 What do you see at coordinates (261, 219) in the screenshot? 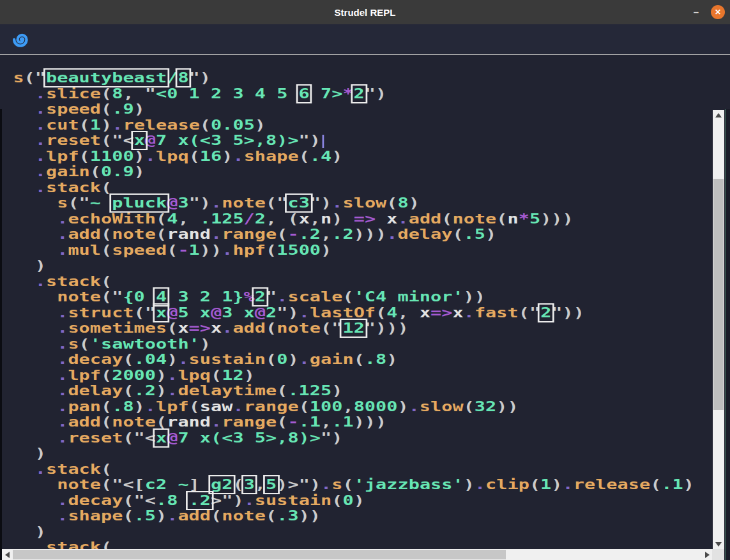
I see `code-token: 2` at bounding box center [261, 219].